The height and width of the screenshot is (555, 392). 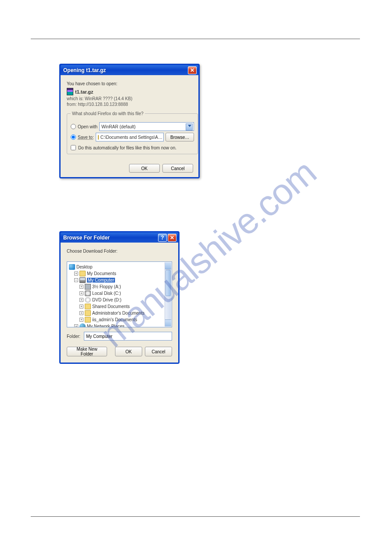 What do you see at coordinates (147, 127) in the screenshot?
I see `open-with-combo: WinRAR (default)` at bounding box center [147, 127].